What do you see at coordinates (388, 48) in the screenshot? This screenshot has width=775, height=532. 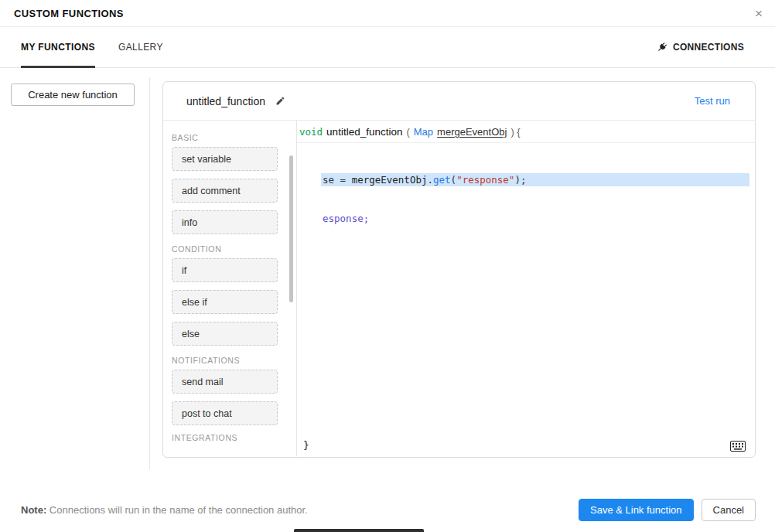 I see `tab-bar: MY FUNCTIONS GALLERY CONNECTIONS` at bounding box center [388, 48].